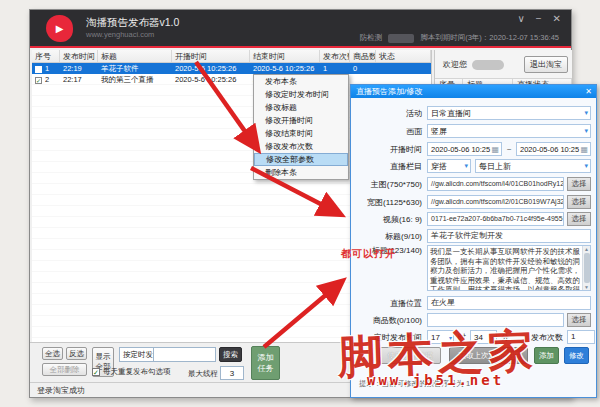  I want to click on wide-image-label: 宽图(1125*630), so click(391, 202).